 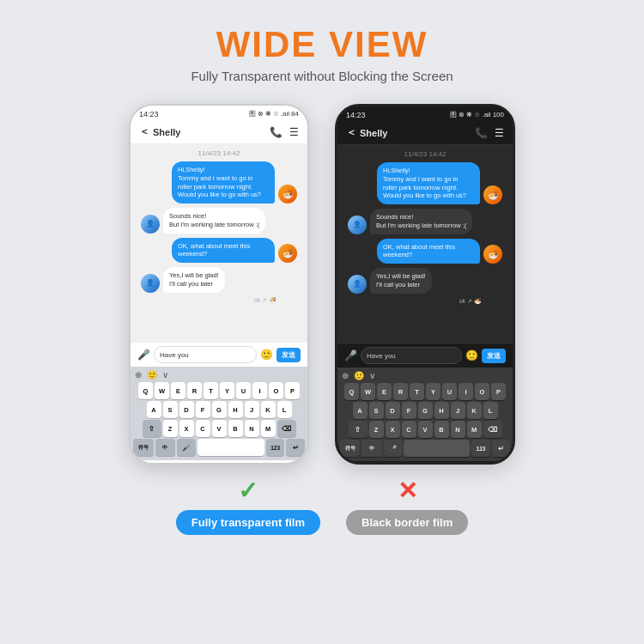 What do you see at coordinates (409, 429) in the screenshot?
I see `right-key-c: C` at bounding box center [409, 429].